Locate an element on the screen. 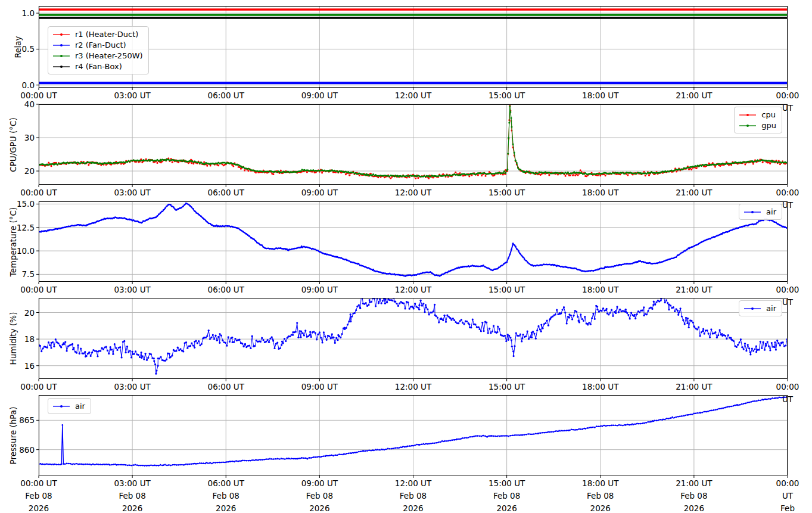 The width and height of the screenshot is (812, 513). legend-entry: gpu is located at coordinates (758, 125).